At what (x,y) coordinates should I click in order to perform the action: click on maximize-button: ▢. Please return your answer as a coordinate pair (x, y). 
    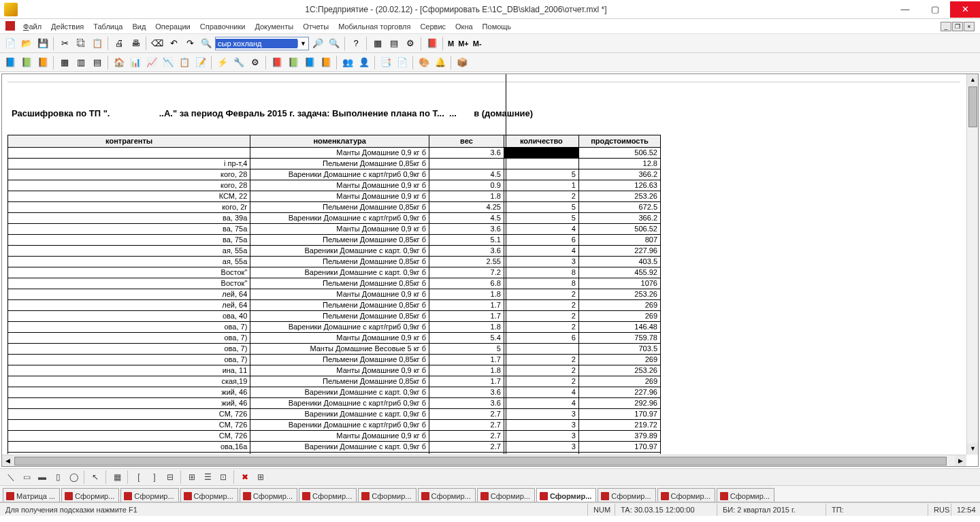
    Looking at the image, I should click on (935, 10).